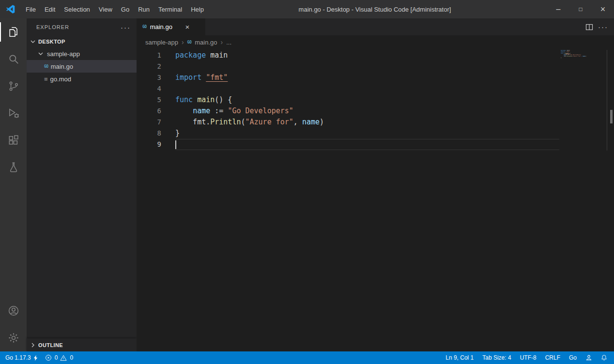 This screenshot has width=614, height=364. What do you see at coordinates (460, 358) in the screenshot?
I see `cursor-position-status: Ln 9, Col 1` at bounding box center [460, 358].